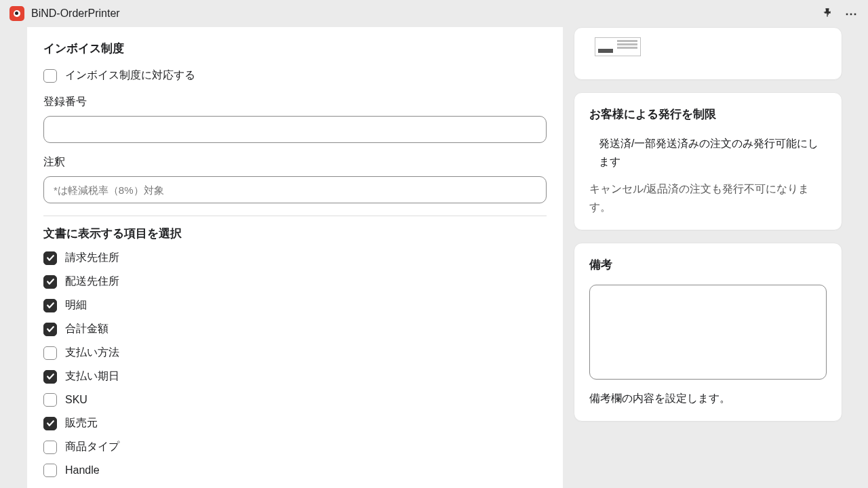  What do you see at coordinates (295, 400) in the screenshot?
I see `field-row: SKU` at bounding box center [295, 400].